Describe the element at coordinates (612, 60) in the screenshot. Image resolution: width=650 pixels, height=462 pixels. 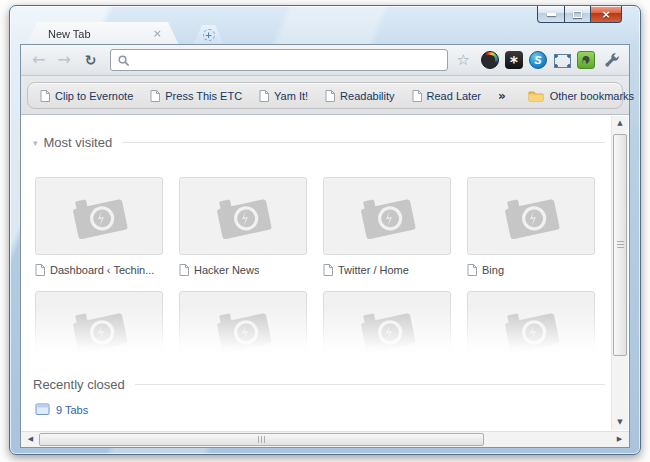
I see `wrench-menu-button` at that location.